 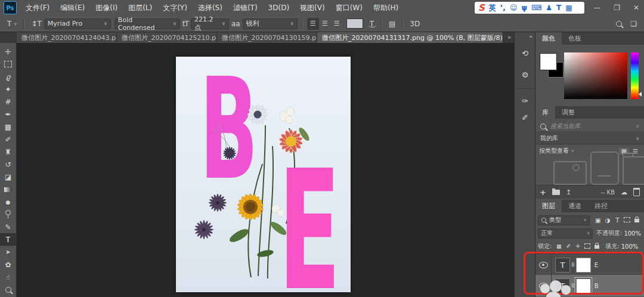 I want to click on view-by-type-dropdown: 按类型查看, so click(x=554, y=151).